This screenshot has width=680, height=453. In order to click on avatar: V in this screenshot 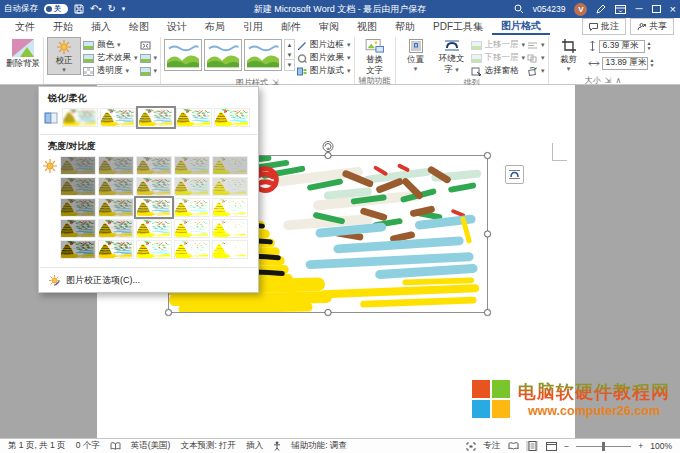, I will do `click(580, 10)`.